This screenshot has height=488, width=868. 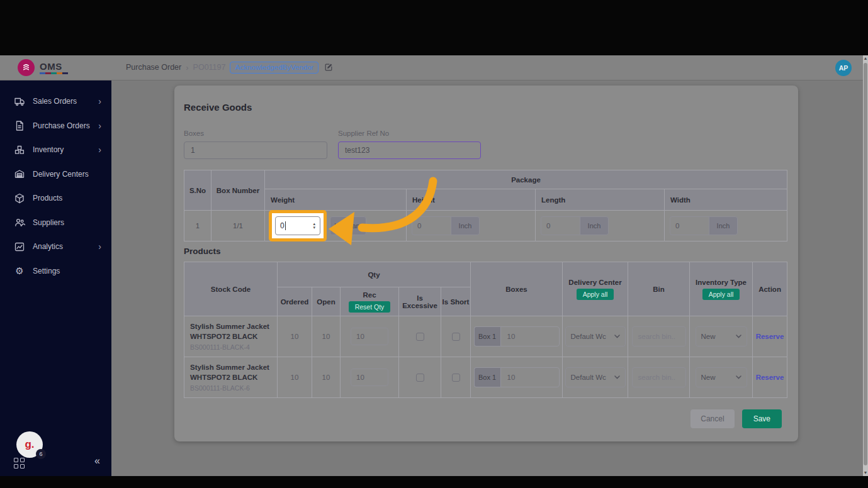 What do you see at coordinates (762, 419) in the screenshot?
I see `save-button: Save` at bounding box center [762, 419].